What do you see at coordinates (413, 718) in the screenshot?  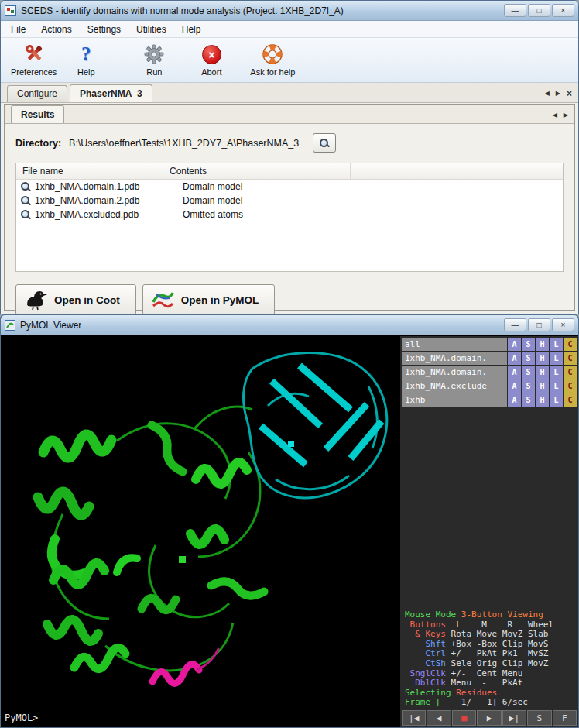 I see `rewind-button: |◀` at bounding box center [413, 718].